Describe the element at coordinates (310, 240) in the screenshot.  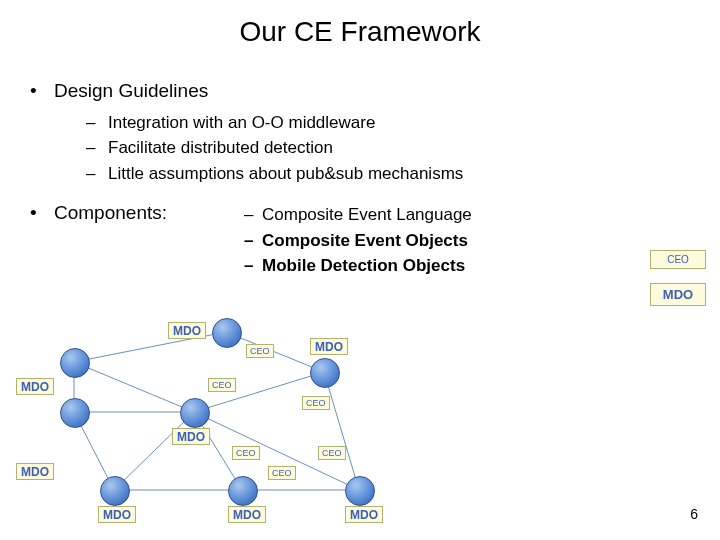
I see `bullet-components: • Components: –Composite Event Language …` at that location.